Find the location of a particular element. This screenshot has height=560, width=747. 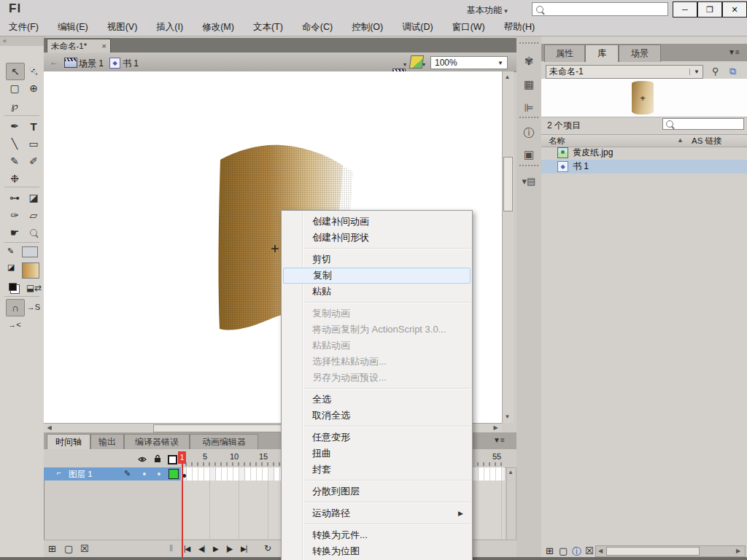

menu-commands: 命令(C) is located at coordinates (317, 28).